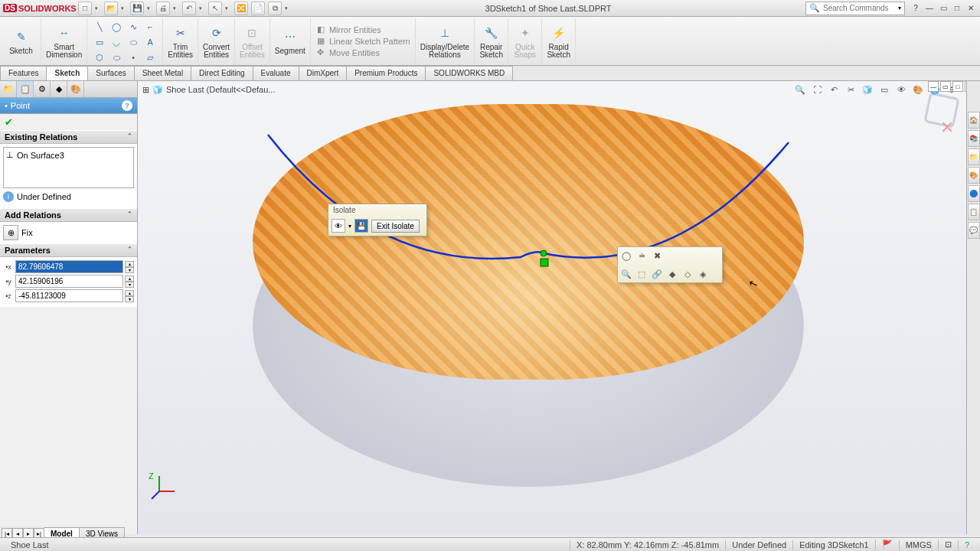 The height and width of the screenshot is (551, 980). Describe the element at coordinates (145, 90) in the screenshot. I see `expand-icon: ⊞` at that location.